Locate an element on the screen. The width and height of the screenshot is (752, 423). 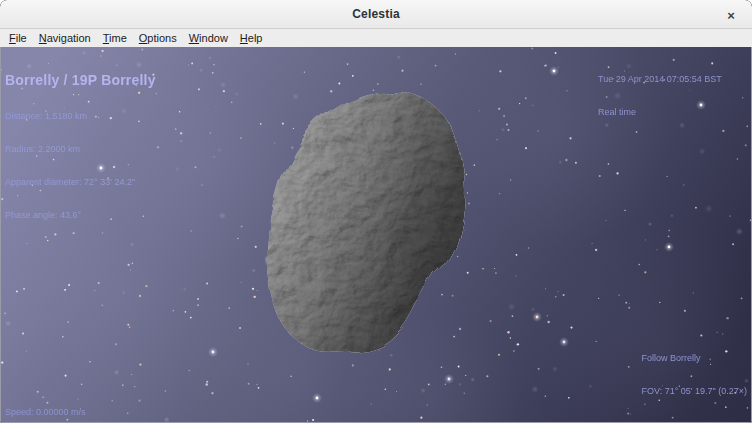
datetime-text: Tue 29 Apr 2014 07:05:54 BST is located at coordinates (660, 80).